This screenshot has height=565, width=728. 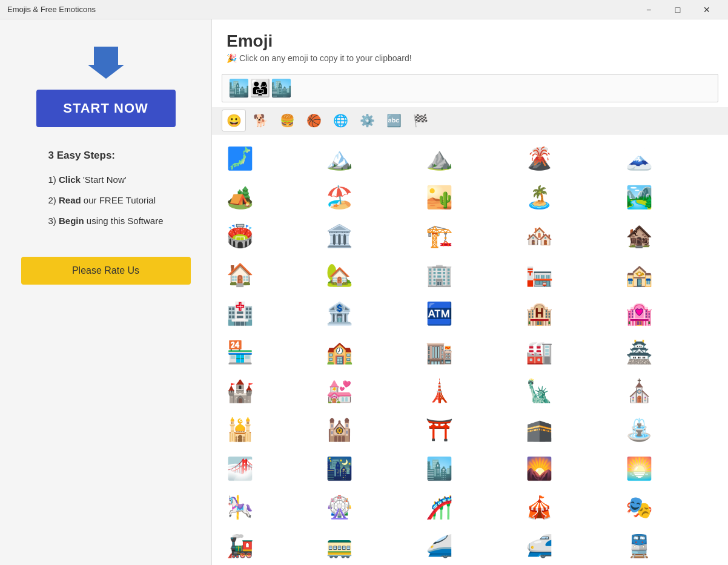 I want to click on minimize-button: −, so click(x=649, y=10).